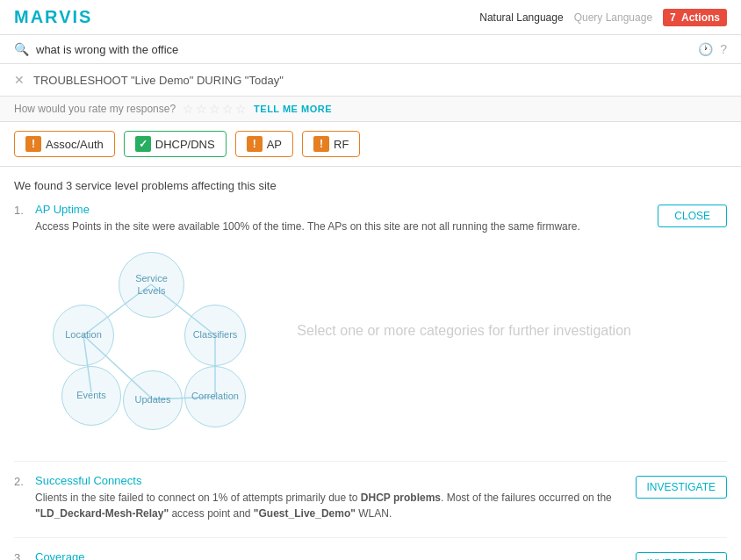 The width and height of the screenshot is (741, 560). I want to click on found-text: We found 3 service level problems affect…, so click(370, 186).